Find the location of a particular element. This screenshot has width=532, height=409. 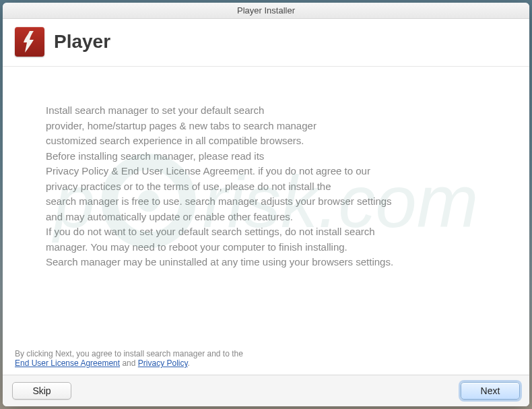

app-title: Player is located at coordinates (82, 42).